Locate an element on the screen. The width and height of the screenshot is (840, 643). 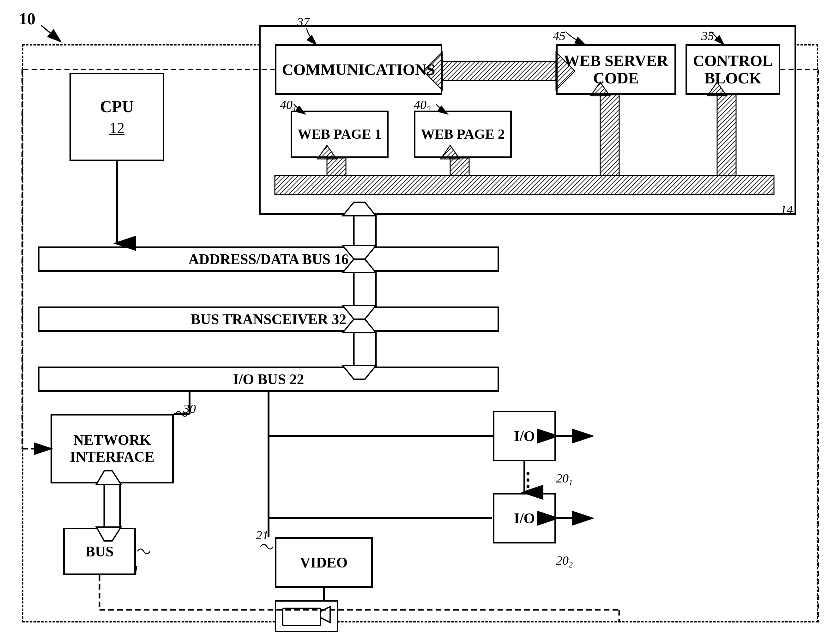
communications-box: COMMUNICATIONS is located at coordinates (359, 70).